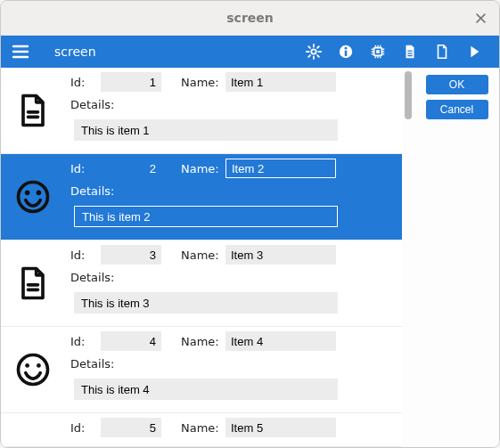 The image size is (500, 448). Describe the element at coordinates (410, 52) in the screenshot. I see `file-icon` at that location.